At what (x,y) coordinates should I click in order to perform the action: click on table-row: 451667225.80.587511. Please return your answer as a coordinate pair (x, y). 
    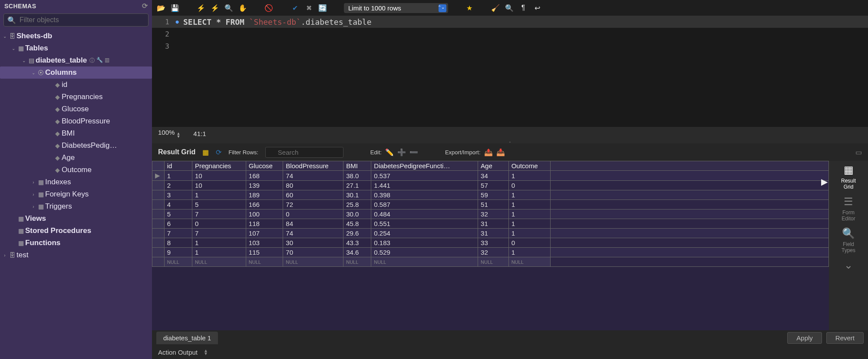
    Looking at the image, I should click on (491, 205).